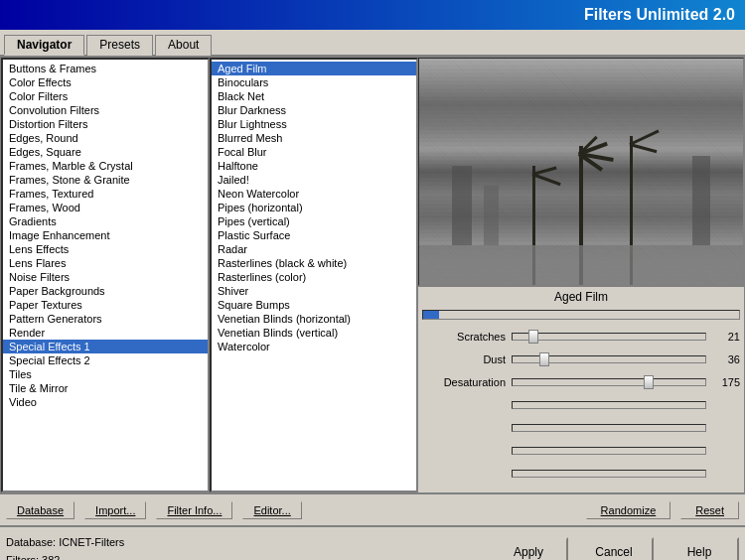 This screenshot has height=560, width=745. I want to click on database-status: Database: ICNET-Filters, so click(247, 543).